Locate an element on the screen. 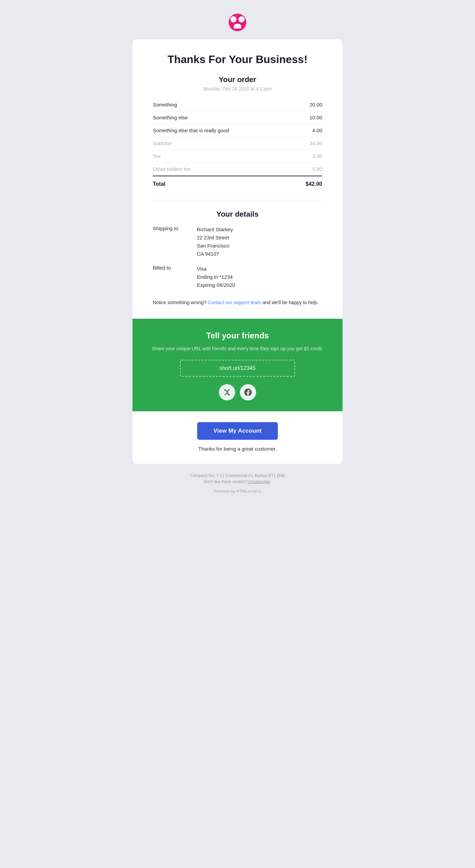 This screenshot has height=868, width=475. total-label: Total is located at coordinates (159, 184).